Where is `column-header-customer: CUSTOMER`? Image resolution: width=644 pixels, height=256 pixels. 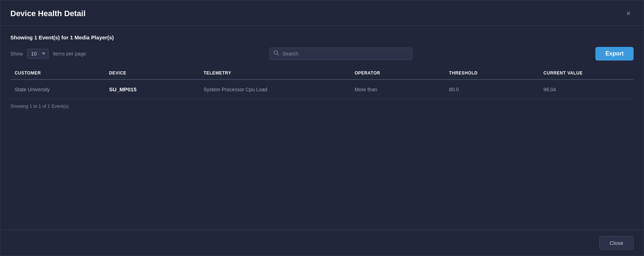 column-header-customer: CUSTOMER is located at coordinates (58, 73).